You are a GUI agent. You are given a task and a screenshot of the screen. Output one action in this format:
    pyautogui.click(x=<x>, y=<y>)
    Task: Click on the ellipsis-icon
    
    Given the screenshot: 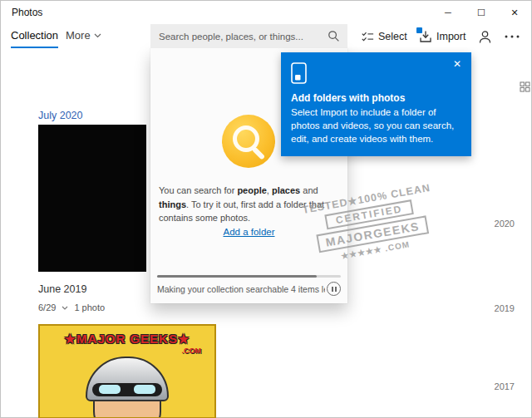 What is the action you would take?
    pyautogui.click(x=512, y=37)
    